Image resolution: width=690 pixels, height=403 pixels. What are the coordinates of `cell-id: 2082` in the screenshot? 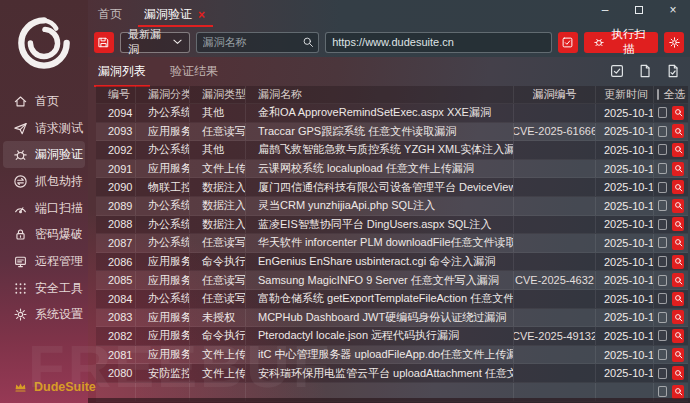 It's located at (116, 336).